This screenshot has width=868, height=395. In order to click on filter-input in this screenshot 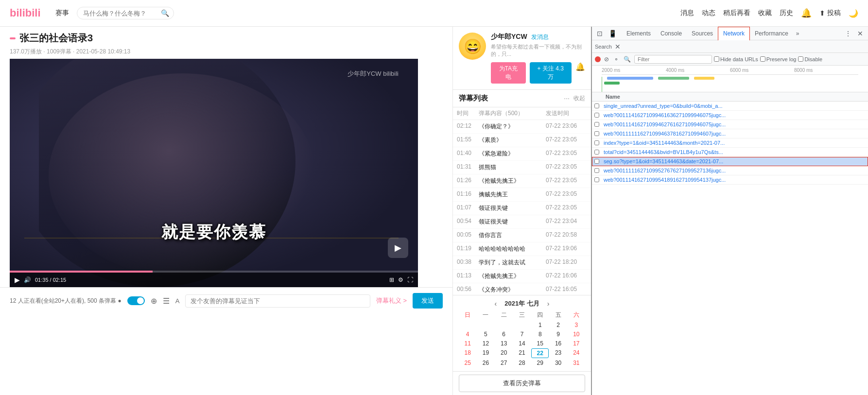, I will do `click(673, 59)`.